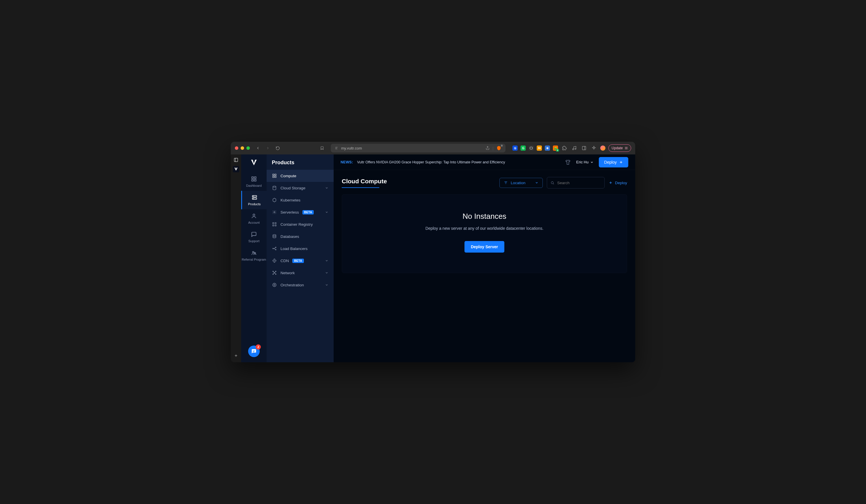 The width and height of the screenshot is (866, 504). Describe the element at coordinates (300, 162) in the screenshot. I see `sidebar-title: Products` at that location.